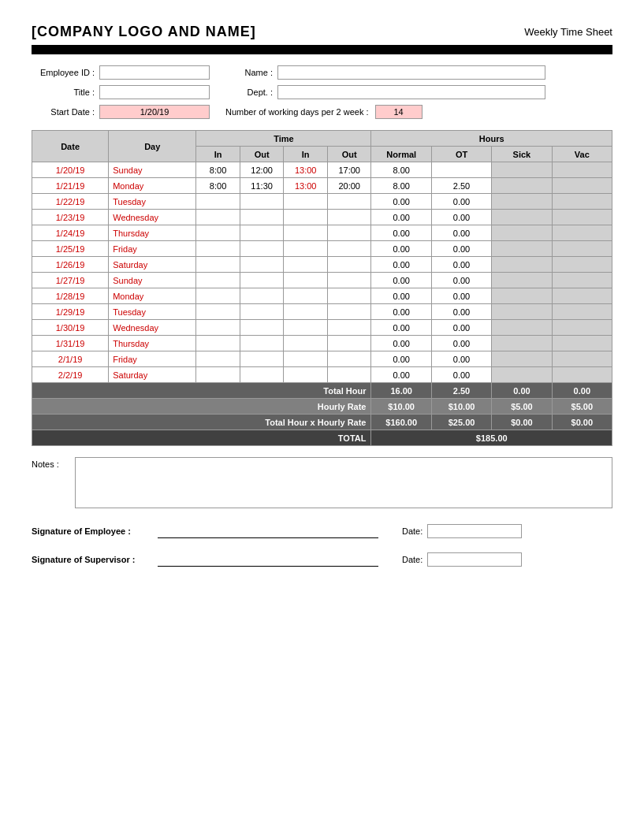 This screenshot has width=644, height=833. I want to click on cell: 20:00, so click(349, 186).